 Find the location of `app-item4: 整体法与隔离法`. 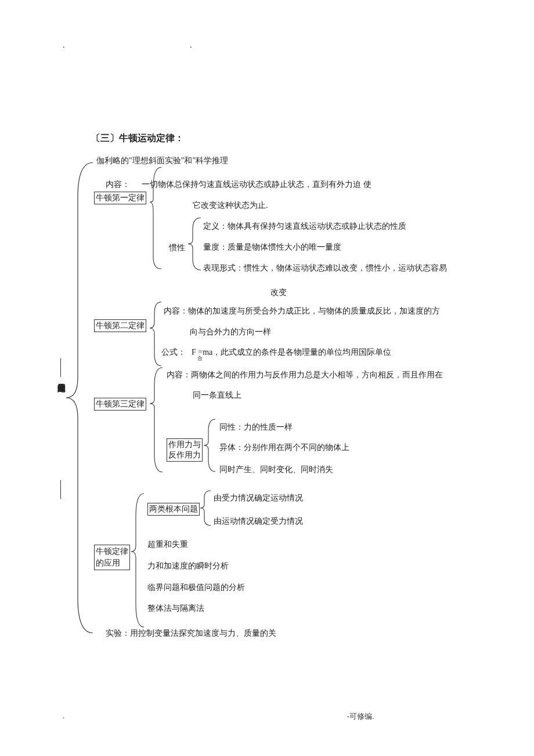

app-item4: 整体法与隔离法 is located at coordinates (176, 609).